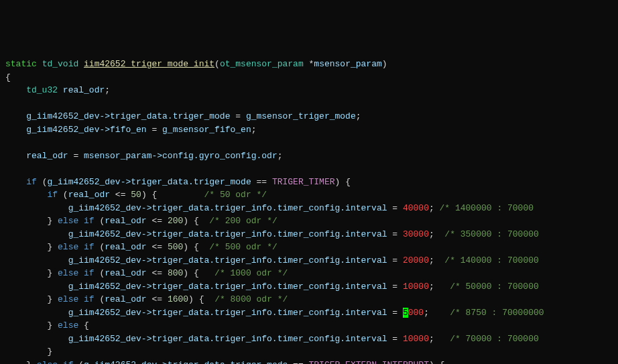 The image size is (618, 364). What do you see at coordinates (146, 274) in the screenshot?
I see `line-17: } else if (real_odr <= 800) { /* 1000 od…` at bounding box center [146, 274].